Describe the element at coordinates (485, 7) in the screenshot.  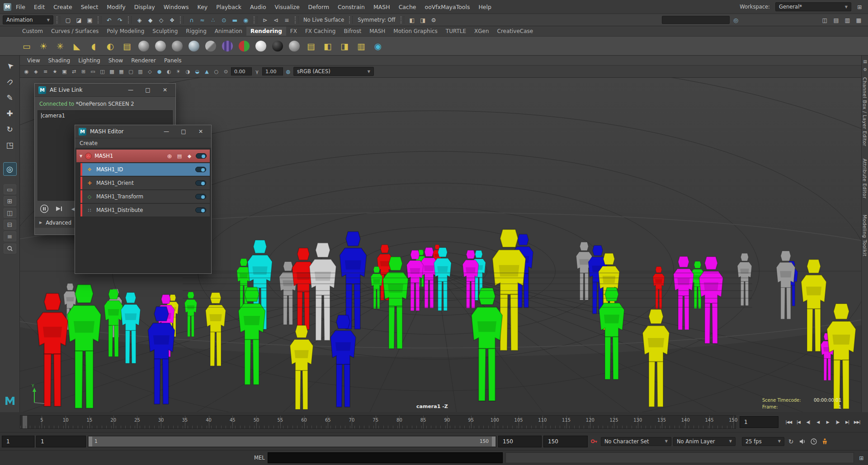
I see `menu-help: Help` at that location.